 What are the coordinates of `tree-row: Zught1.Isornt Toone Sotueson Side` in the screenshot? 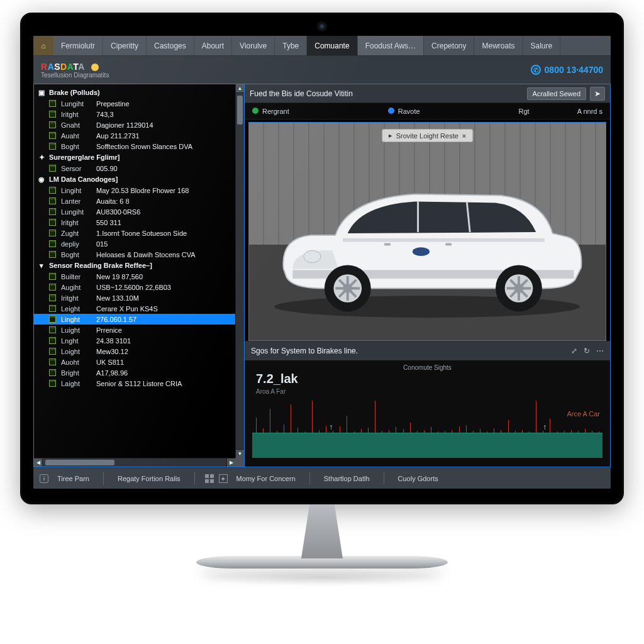 It's located at (135, 233).